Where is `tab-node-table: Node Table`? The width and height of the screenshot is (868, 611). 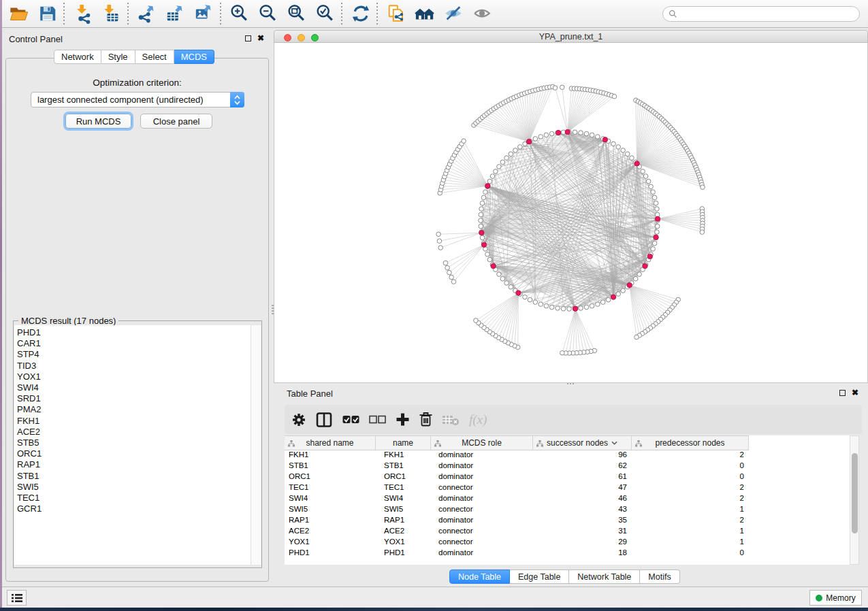
tab-node-table: Node Table is located at coordinates (479, 577).